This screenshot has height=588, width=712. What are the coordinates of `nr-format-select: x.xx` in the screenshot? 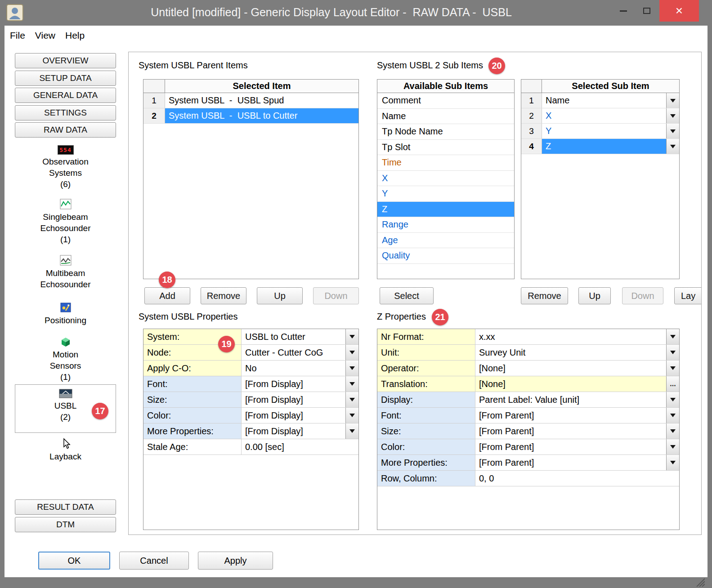 It's located at (578, 337).